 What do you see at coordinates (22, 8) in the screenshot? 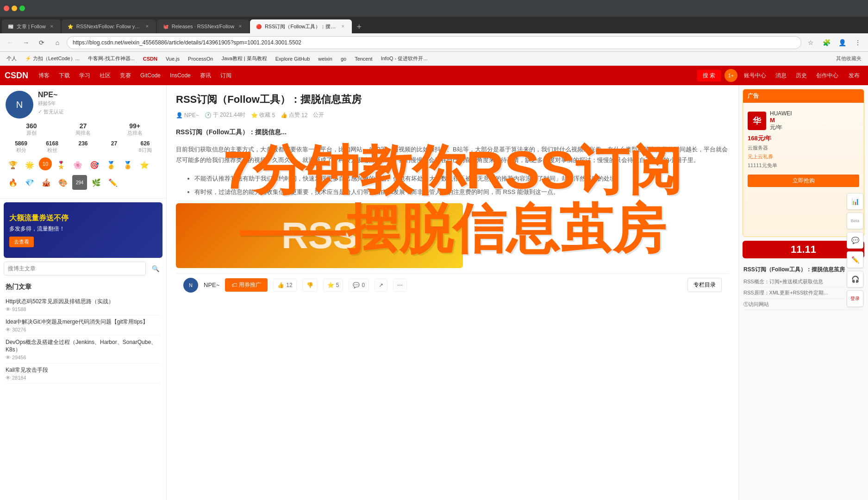
I see `maximize-button` at bounding box center [22, 8].